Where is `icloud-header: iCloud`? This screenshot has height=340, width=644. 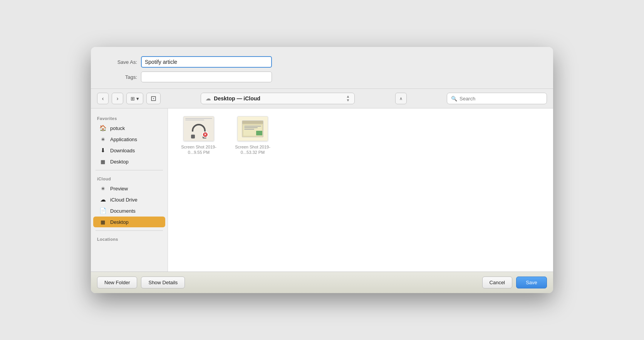
icloud-header: iCloud is located at coordinates (129, 178).